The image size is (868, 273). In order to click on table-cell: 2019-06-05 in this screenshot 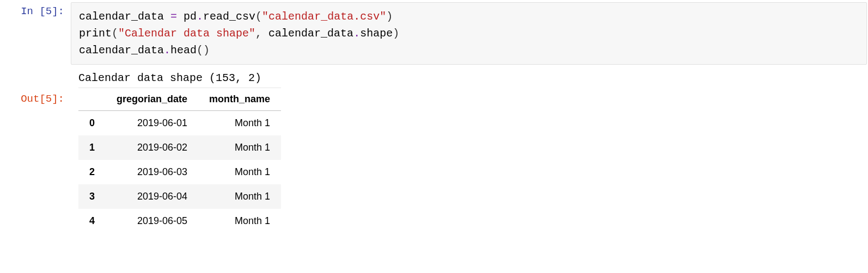, I will do `click(152, 221)`.